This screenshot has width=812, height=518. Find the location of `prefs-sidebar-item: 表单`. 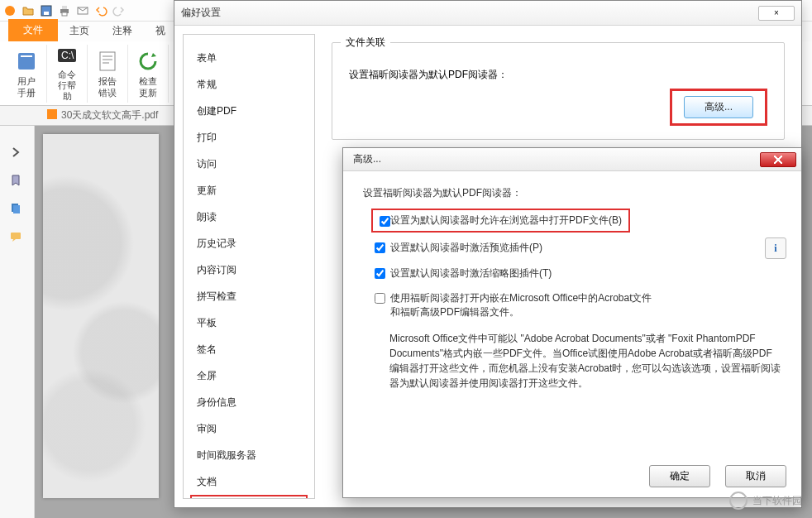

prefs-sidebar-item: 表单 is located at coordinates (249, 58).